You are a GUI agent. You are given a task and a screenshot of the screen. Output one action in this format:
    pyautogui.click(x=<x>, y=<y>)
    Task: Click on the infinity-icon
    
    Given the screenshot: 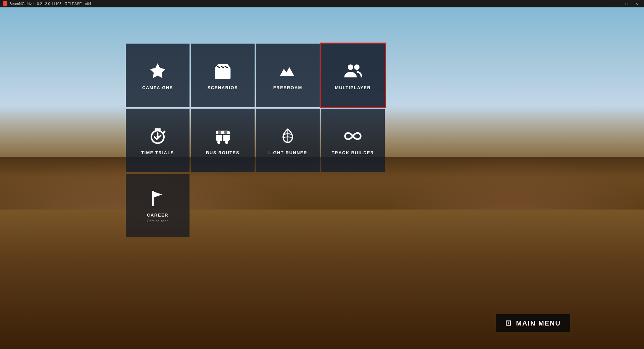 What is the action you would take?
    pyautogui.click(x=353, y=136)
    